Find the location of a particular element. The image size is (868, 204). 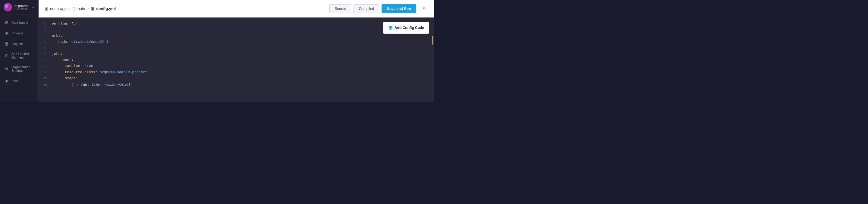

sidebar-item-label: Self-Hosted Runners is located at coordinates (23, 55).